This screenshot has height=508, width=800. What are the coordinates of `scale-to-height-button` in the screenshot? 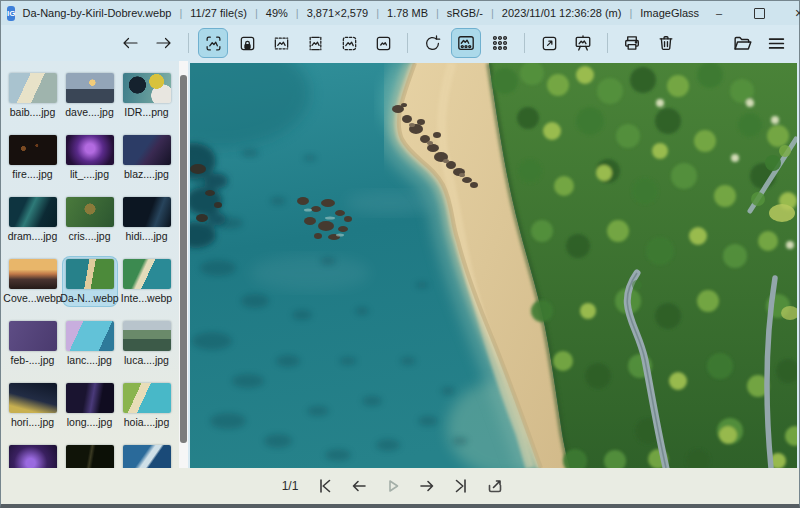 It's located at (315, 43).